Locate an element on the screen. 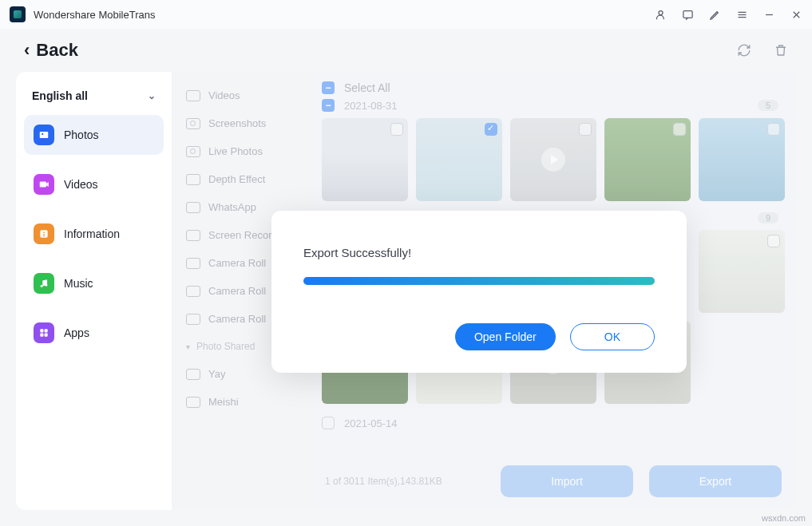  thumbnail-row is located at coordinates (553, 160).